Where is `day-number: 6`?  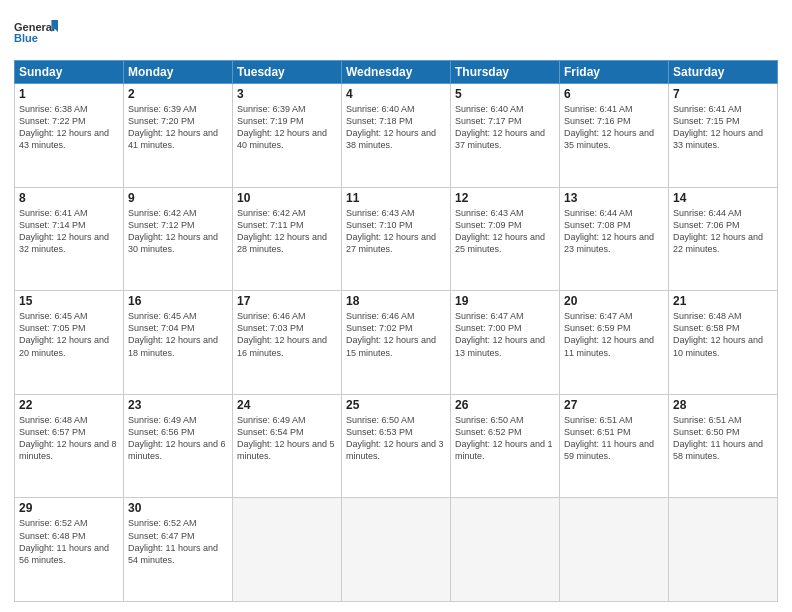
day-number: 6 is located at coordinates (614, 94).